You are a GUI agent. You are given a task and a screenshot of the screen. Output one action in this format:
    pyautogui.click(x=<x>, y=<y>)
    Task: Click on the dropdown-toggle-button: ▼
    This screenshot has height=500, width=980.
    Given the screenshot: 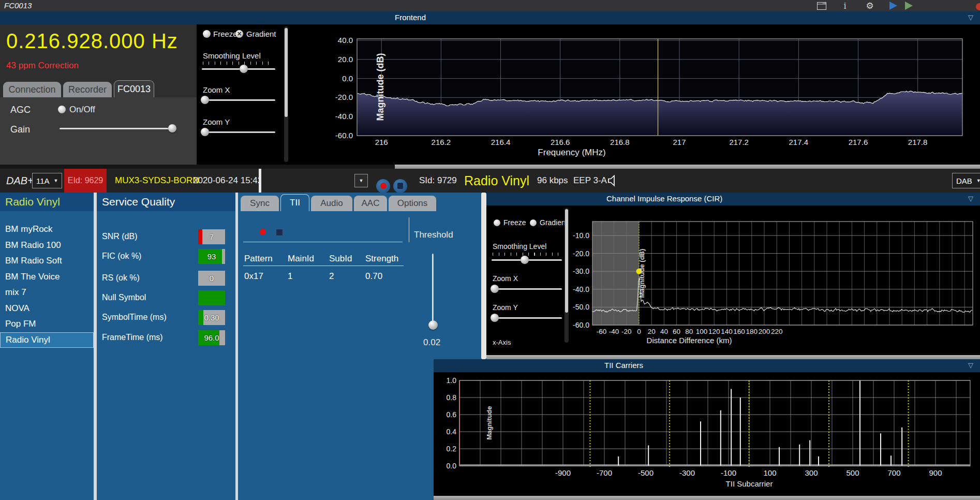 What is the action you would take?
    pyautogui.click(x=361, y=181)
    